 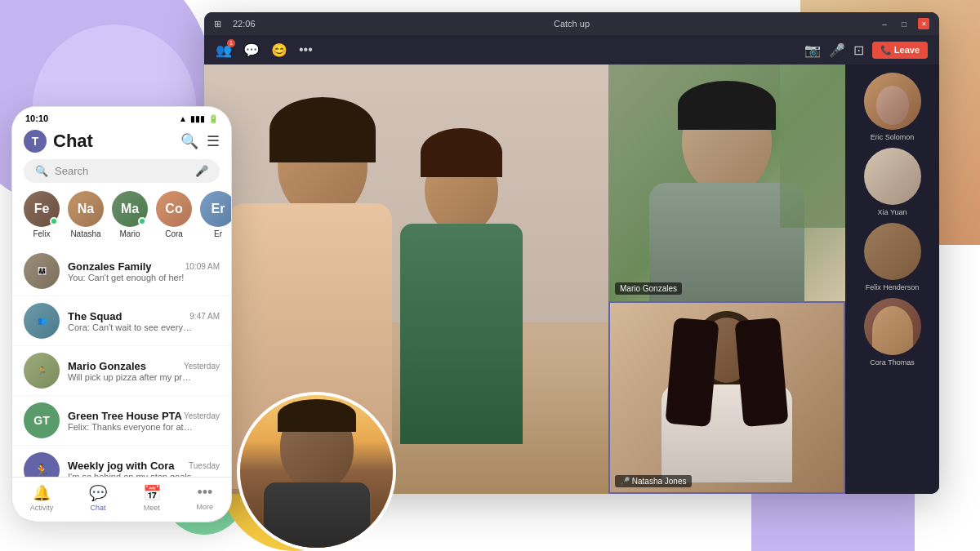 What do you see at coordinates (144, 416) in the screenshot?
I see `pta-top: Green Tree House PTA Yesterday` at bounding box center [144, 416].